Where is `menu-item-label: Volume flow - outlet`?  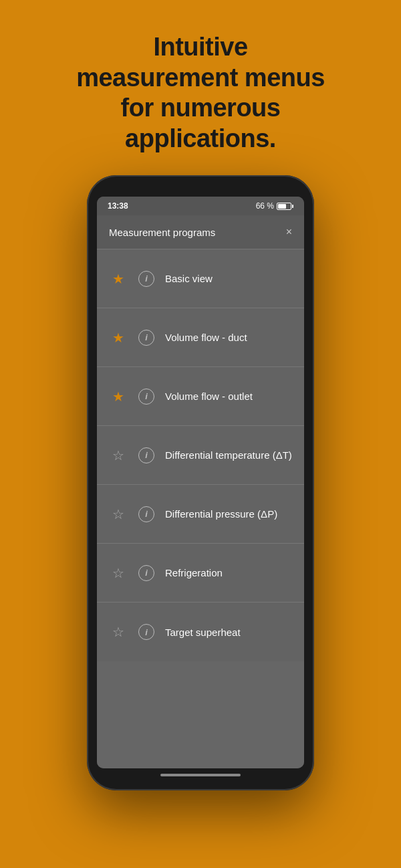 menu-item-label: Volume flow - outlet is located at coordinates (209, 396).